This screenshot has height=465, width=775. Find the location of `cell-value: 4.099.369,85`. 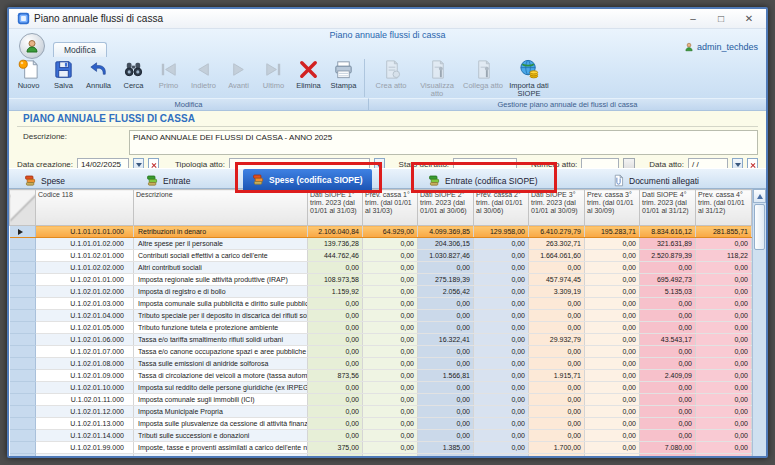

cell-value: 4.099.369,85 is located at coordinates (446, 232).